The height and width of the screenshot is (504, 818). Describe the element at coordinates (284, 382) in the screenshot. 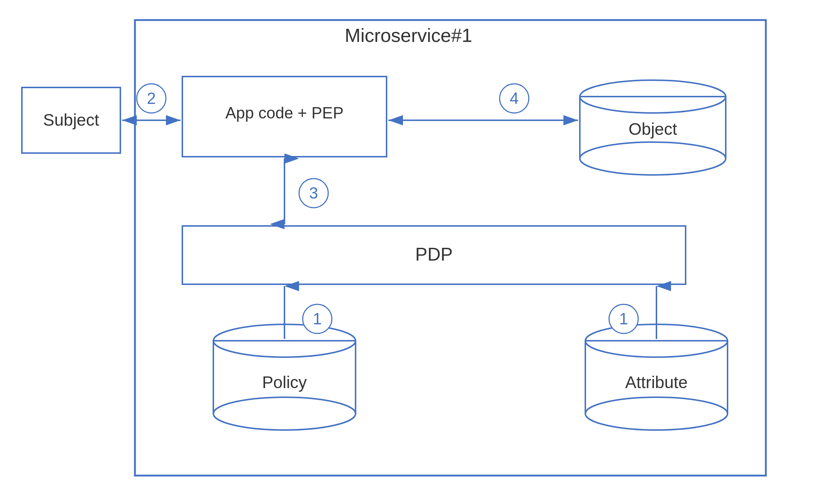

I see `policy-label: Policy` at that location.